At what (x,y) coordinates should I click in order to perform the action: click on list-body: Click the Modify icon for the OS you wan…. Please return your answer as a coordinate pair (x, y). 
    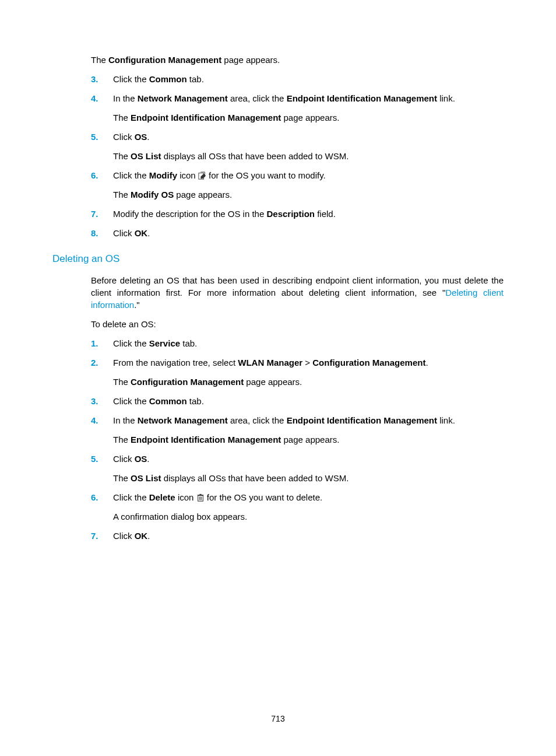
    Looking at the image, I should click on (308, 185).